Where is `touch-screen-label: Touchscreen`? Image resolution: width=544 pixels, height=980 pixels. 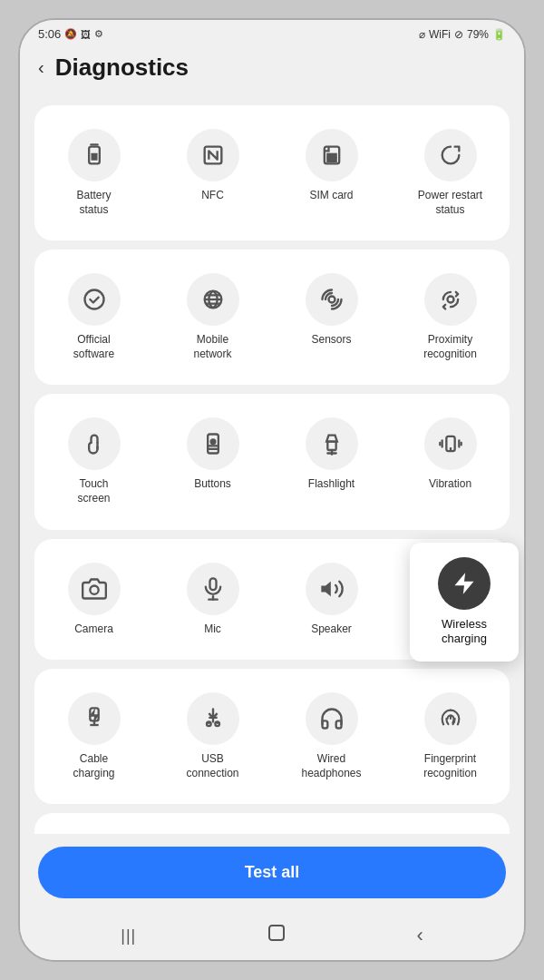 touch-screen-label: Touchscreen is located at coordinates (93, 492).